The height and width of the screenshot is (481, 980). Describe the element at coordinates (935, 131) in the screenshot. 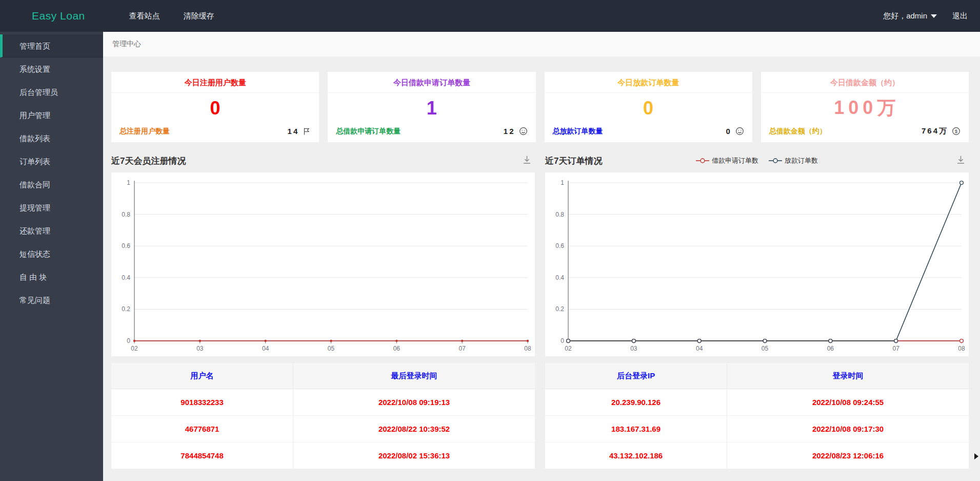

I see `stat-footer-value: 764万` at that location.